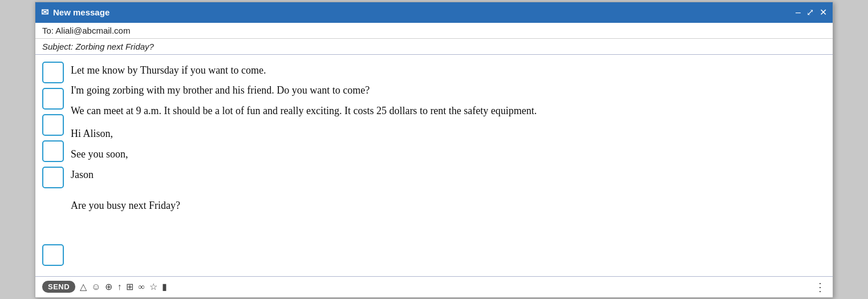 Image resolution: width=868 pixels, height=299 pixels. I want to click on link-icon: ⊕, so click(108, 286).